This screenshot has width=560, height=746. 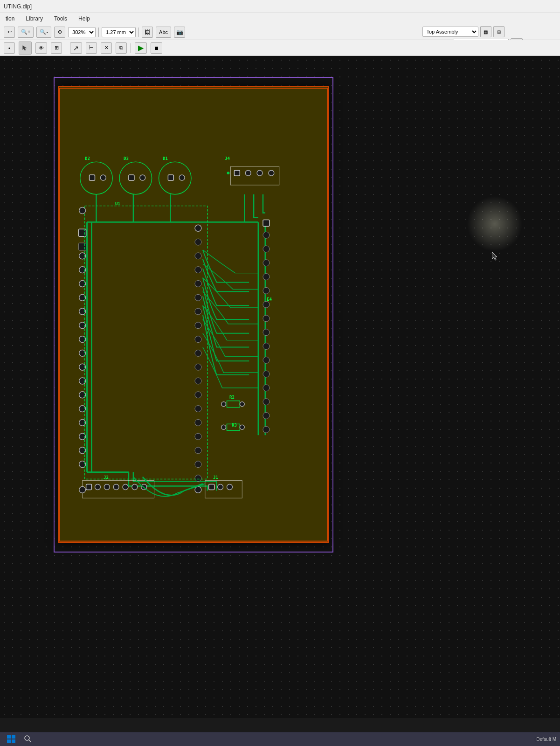 What do you see at coordinates (61, 19) in the screenshot?
I see `menu-item-tools: Tools` at bounding box center [61, 19].